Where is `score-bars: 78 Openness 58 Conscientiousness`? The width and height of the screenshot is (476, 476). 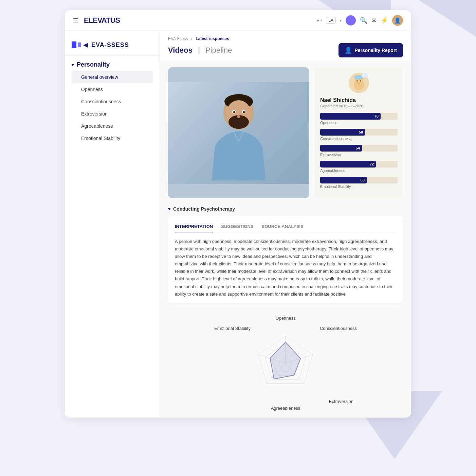
score-bars: 78 Openness 58 Conscientiousness is located at coordinates (359, 151).